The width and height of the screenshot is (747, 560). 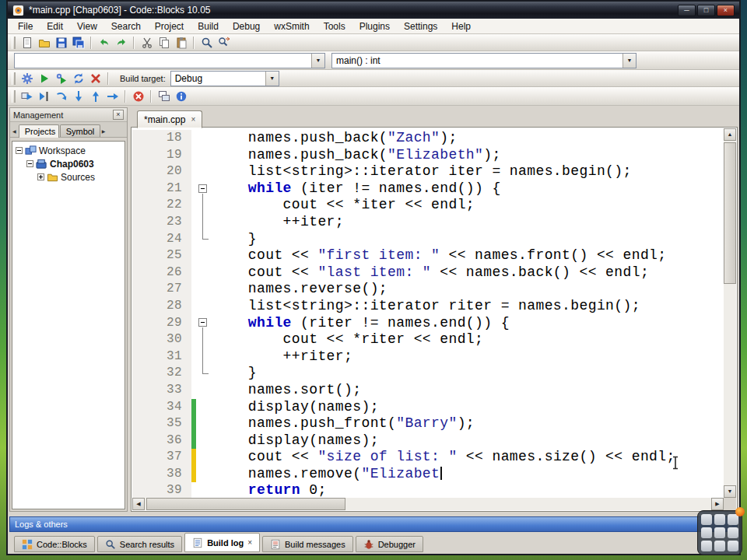 What do you see at coordinates (428, 324) in the screenshot?
I see `code-line-29: 29 while (riter != names.end()) {` at bounding box center [428, 324].